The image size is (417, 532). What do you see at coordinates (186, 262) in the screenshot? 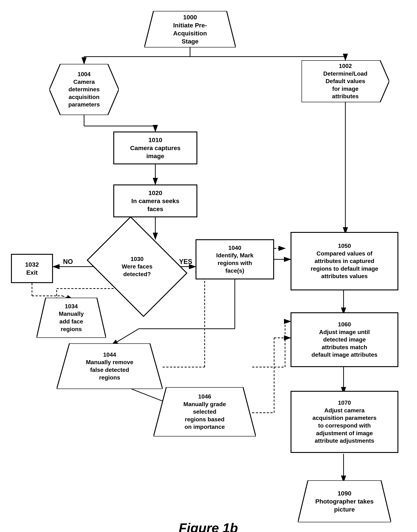
I see `svg-text: YES` at bounding box center [186, 262].